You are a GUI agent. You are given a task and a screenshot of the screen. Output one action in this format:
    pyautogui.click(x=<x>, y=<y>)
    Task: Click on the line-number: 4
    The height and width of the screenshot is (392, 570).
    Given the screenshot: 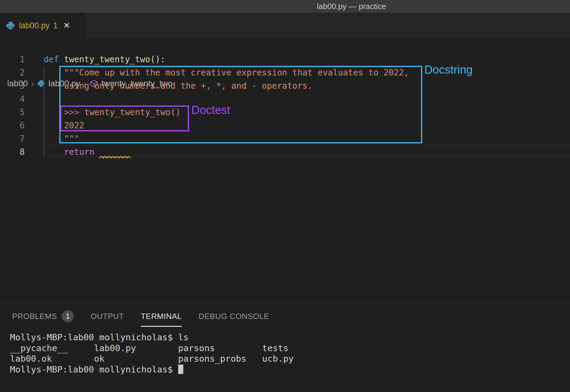 What is the action you would take?
    pyautogui.click(x=12, y=99)
    